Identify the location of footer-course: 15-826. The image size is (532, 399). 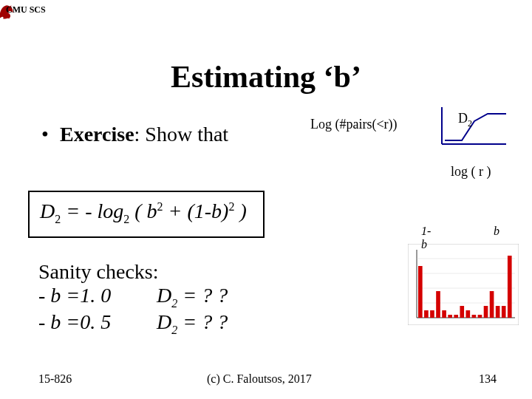
(55, 379).